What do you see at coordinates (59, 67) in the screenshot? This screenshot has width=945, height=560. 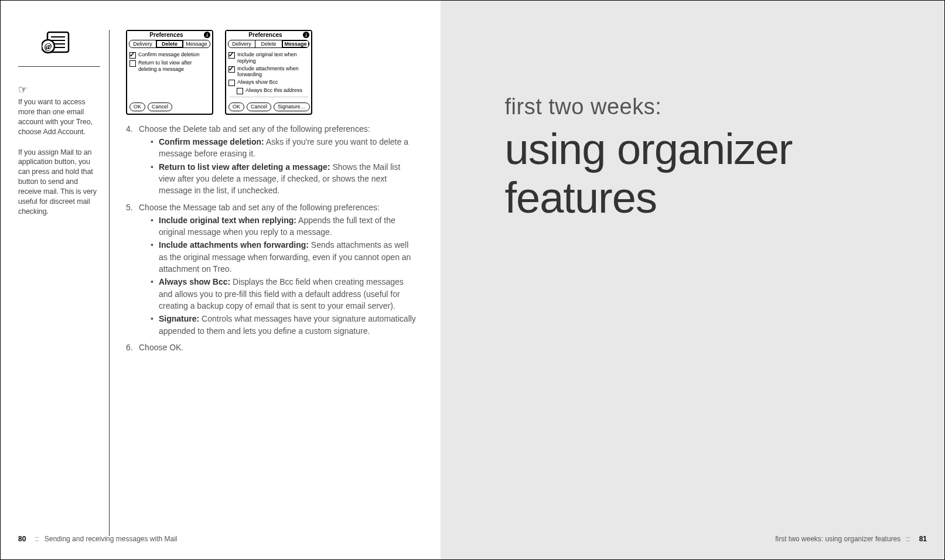 I see `sidebar-divider` at bounding box center [59, 67].